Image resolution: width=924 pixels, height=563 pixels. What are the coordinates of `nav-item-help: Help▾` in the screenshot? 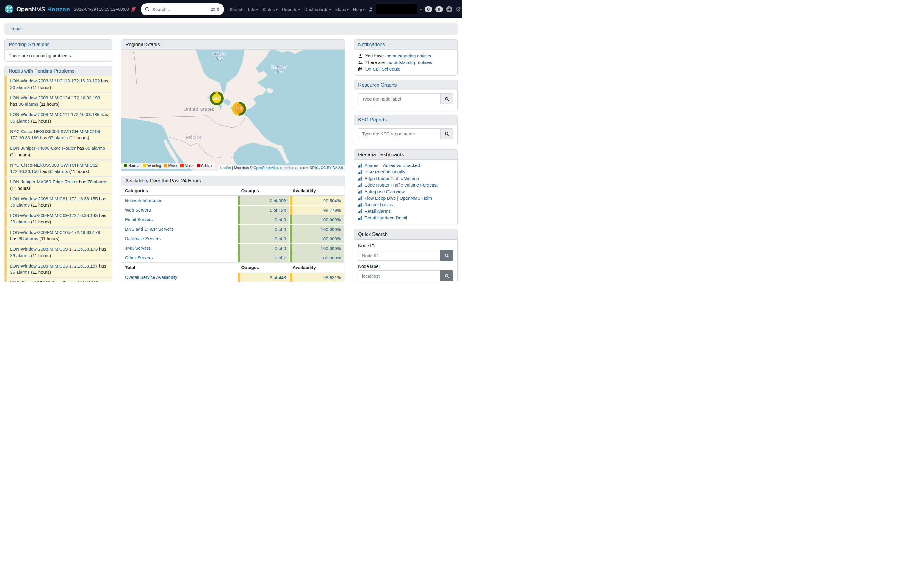 It's located at (358, 9).